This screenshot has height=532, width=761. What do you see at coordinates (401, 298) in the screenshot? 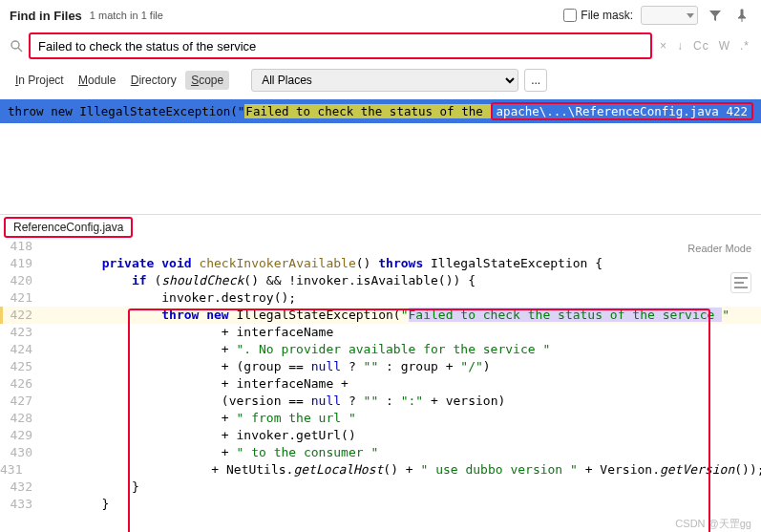
I see `code-content: invoker.destroy();` at bounding box center [401, 298].